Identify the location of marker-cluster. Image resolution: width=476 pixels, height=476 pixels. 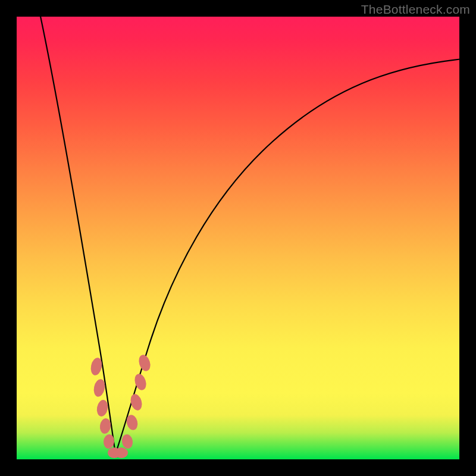
(121, 406).